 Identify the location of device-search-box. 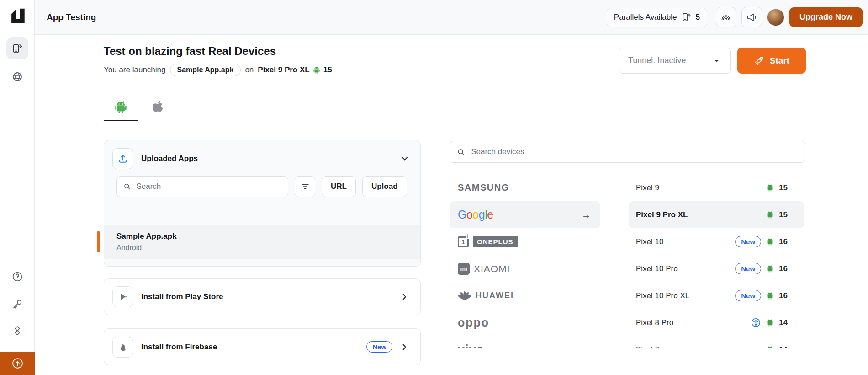
(628, 152).